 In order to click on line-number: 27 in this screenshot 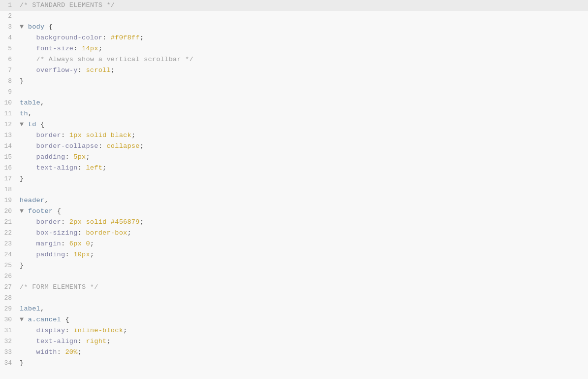, I will do `click(10, 287)`.